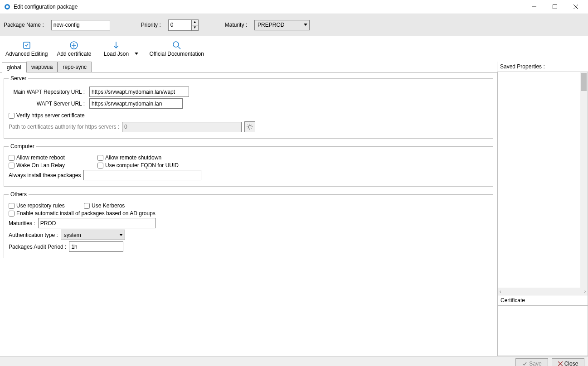  I want to click on title-bar: Edit configuration package, so click(294, 7).